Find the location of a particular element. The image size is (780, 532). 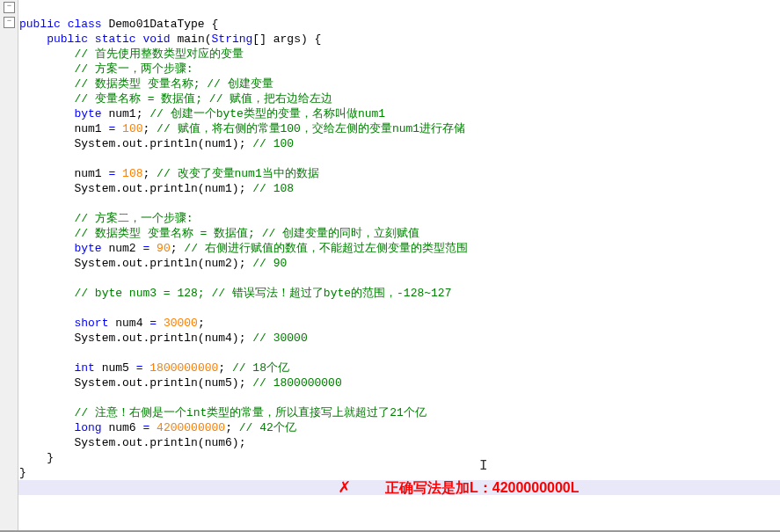

line-22: System.out.println(num4); // 30000 is located at coordinates (164, 338).